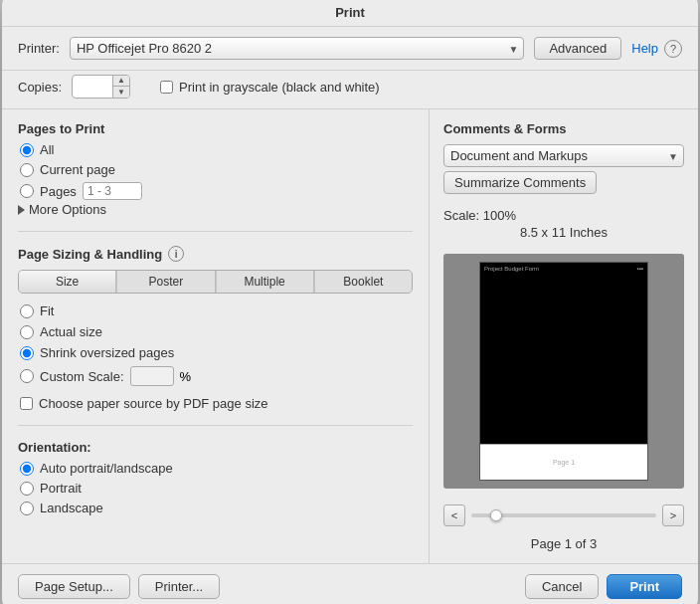 The image size is (700, 604). I want to click on shrink-radio, so click(27, 353).